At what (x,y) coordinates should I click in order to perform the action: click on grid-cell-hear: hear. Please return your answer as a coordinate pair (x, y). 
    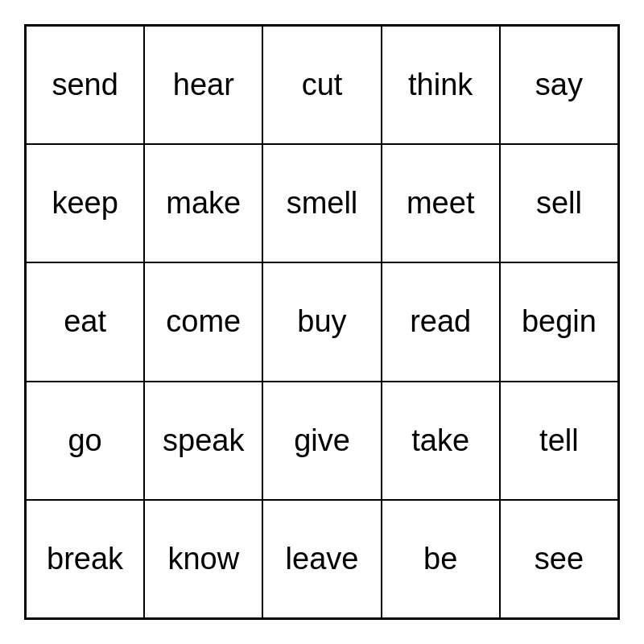
    Looking at the image, I should click on (203, 85).